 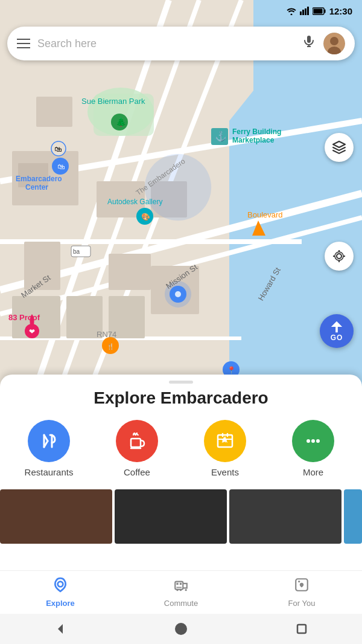 I want to click on search-input: Search here, so click(x=166, y=43).